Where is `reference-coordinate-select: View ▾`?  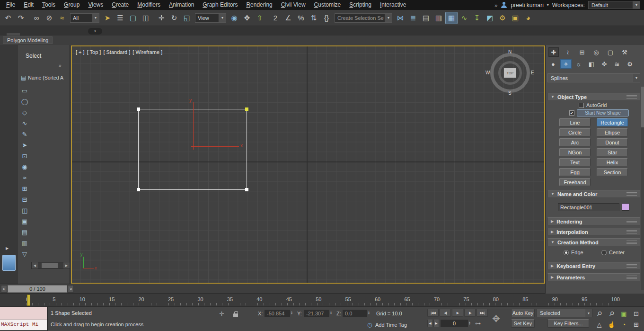 reference-coordinate-select: View ▾ is located at coordinates (211, 18).